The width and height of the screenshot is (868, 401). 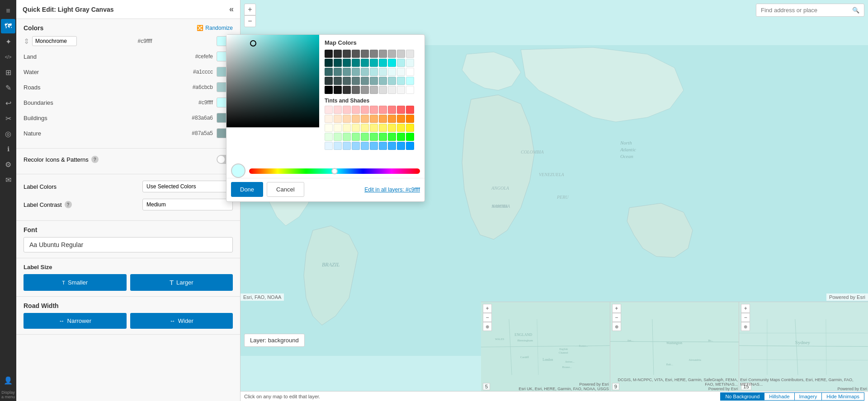 What do you see at coordinates (745, 308) in the screenshot?
I see `mini-zoom-in-sydney: +` at bounding box center [745, 308].